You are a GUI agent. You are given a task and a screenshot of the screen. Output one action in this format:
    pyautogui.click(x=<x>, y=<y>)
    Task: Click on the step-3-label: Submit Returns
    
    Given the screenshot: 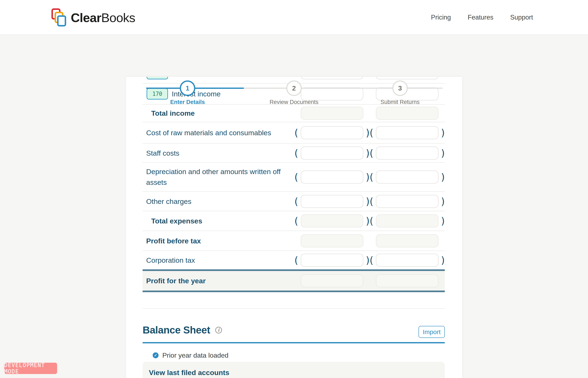 What is the action you would take?
    pyautogui.click(x=400, y=102)
    